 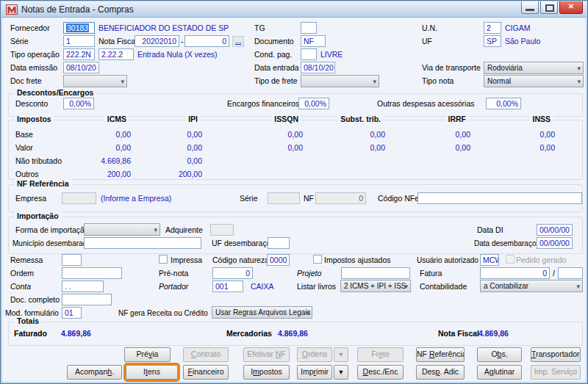 What do you see at coordinates (207, 41) in the screenshot?
I see `nota-fiscal-suffix-field: 0` at bounding box center [207, 41].